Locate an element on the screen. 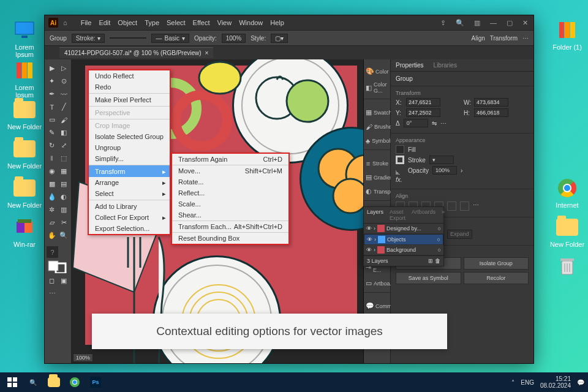  tray-date: 08.02.2024 is located at coordinates (556, 386).